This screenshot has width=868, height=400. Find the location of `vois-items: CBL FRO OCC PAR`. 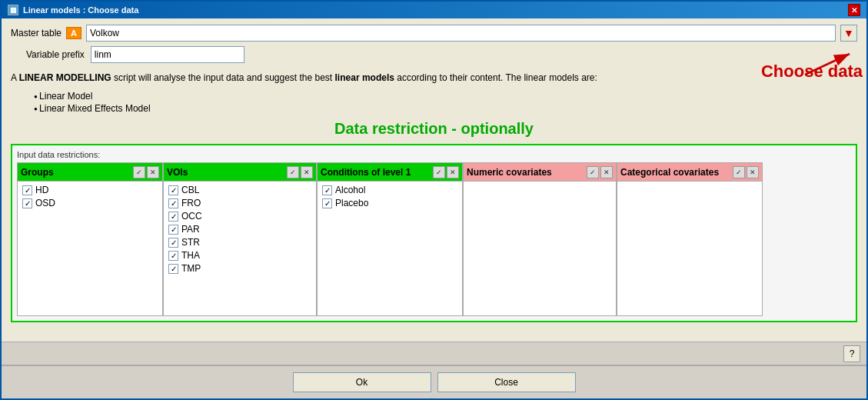

vois-items: CBL FRO OCC PAR is located at coordinates (240, 248).